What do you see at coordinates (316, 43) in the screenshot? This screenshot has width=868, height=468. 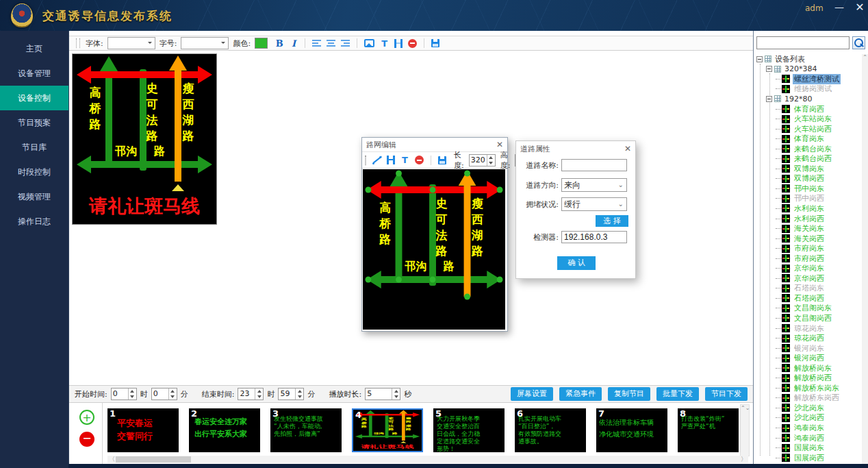 I see `align-left-icon` at bounding box center [316, 43].